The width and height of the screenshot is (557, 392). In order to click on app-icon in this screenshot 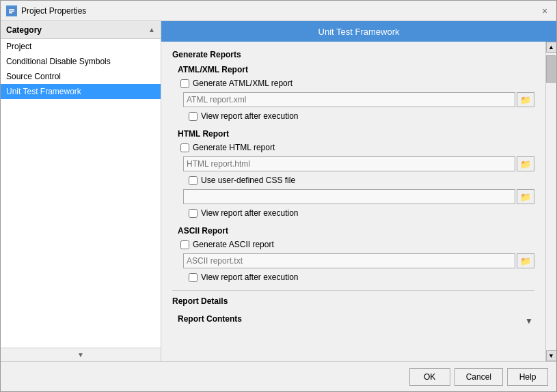, I will do `click(12, 11)`.